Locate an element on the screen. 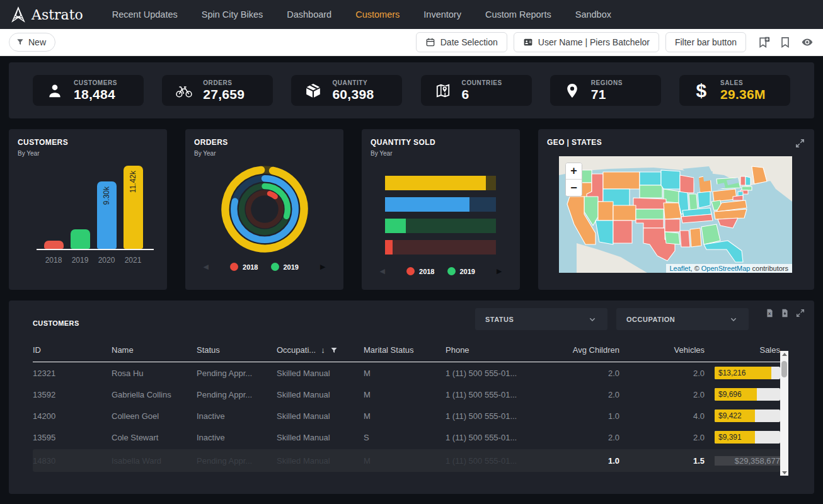  table-row: 13595 Cole Stewart Inactive Skilled Manu… is located at coordinates (406, 437).